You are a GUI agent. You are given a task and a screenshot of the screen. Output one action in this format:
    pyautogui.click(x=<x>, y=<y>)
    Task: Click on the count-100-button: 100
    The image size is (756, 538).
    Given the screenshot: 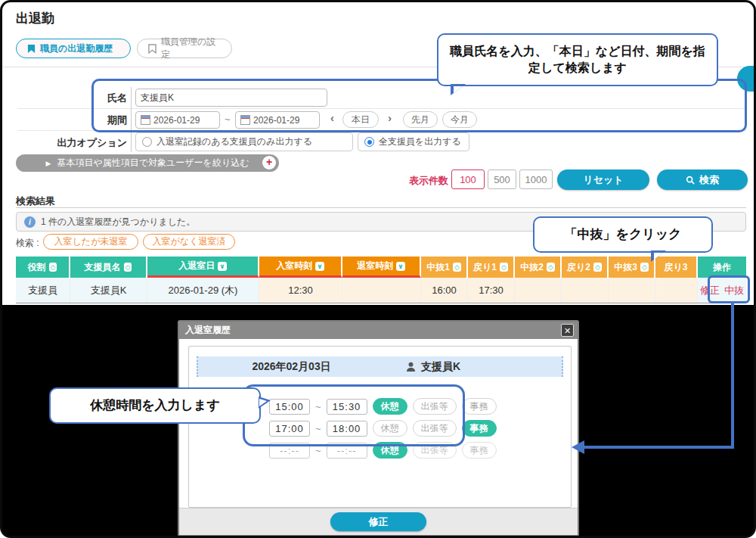 What is the action you would take?
    pyautogui.click(x=468, y=179)
    